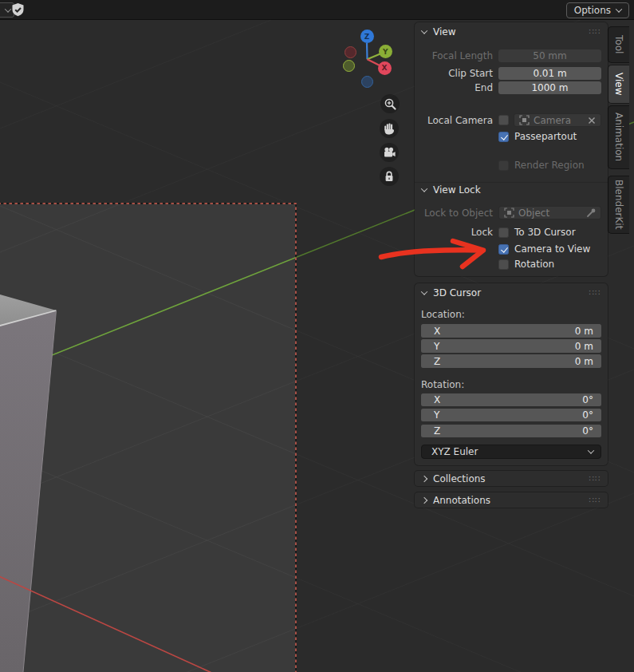 Image resolution: width=634 pixels, height=672 pixels. Describe the element at coordinates (557, 120) in the screenshot. I see `local-camera-field: Camera` at that location.